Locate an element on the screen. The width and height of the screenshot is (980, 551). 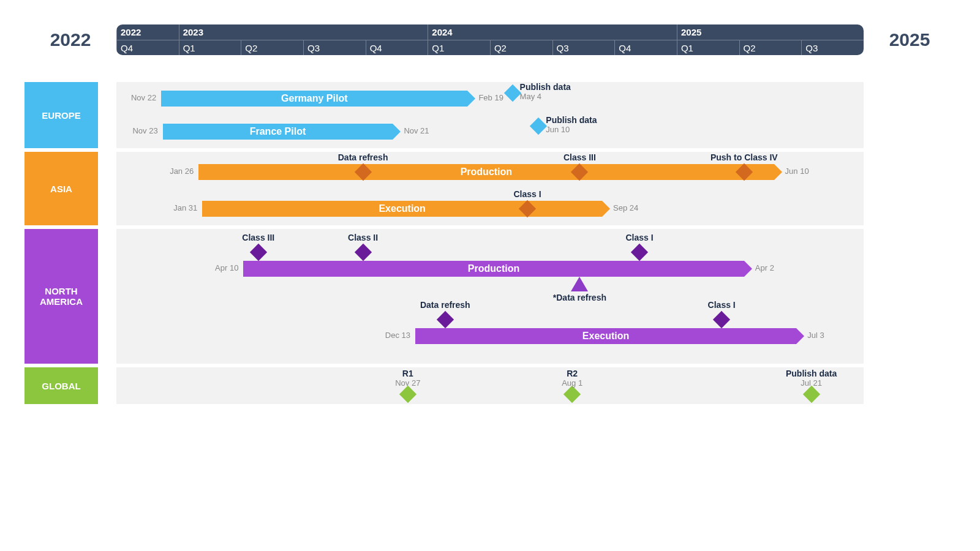
milestone-date: Jun 10 is located at coordinates (557, 130).